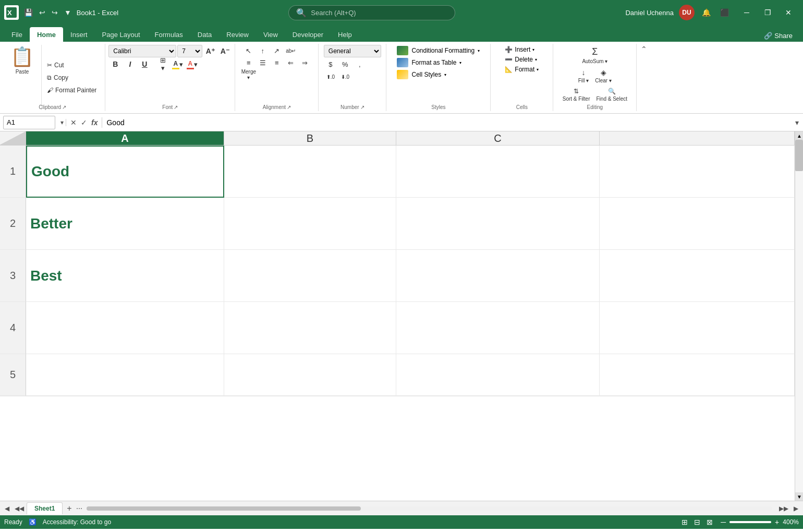  What do you see at coordinates (750, 522) in the screenshot?
I see `zoom-slider` at bounding box center [750, 522].